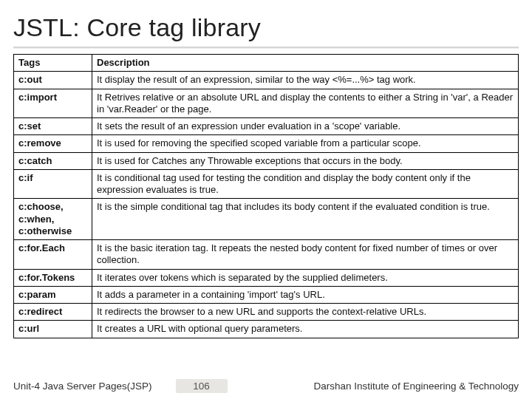 This screenshot has width=532, height=399. What do you see at coordinates (266, 47) in the screenshot?
I see `title-underline` at bounding box center [266, 47].